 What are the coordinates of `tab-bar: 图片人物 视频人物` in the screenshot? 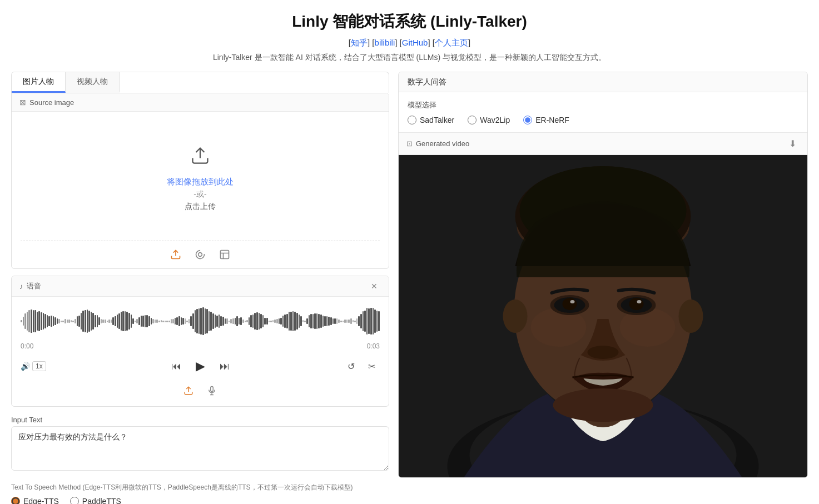 It's located at (200, 82).